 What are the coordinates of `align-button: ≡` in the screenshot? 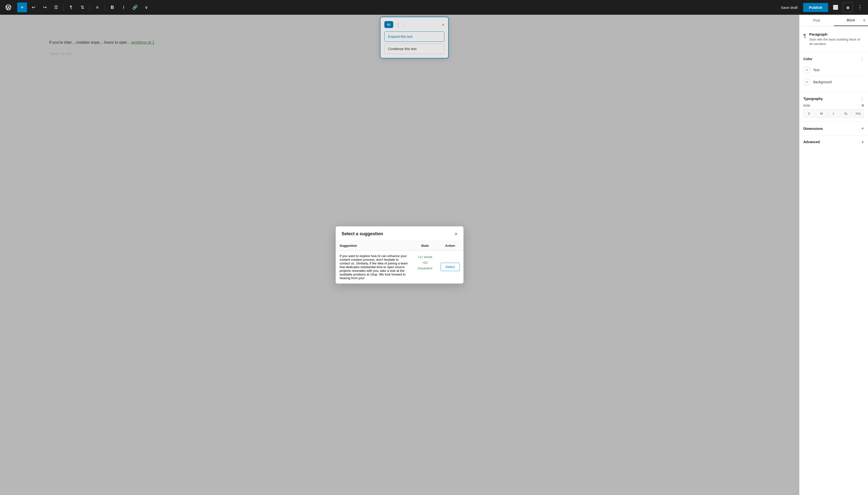 It's located at (97, 7).